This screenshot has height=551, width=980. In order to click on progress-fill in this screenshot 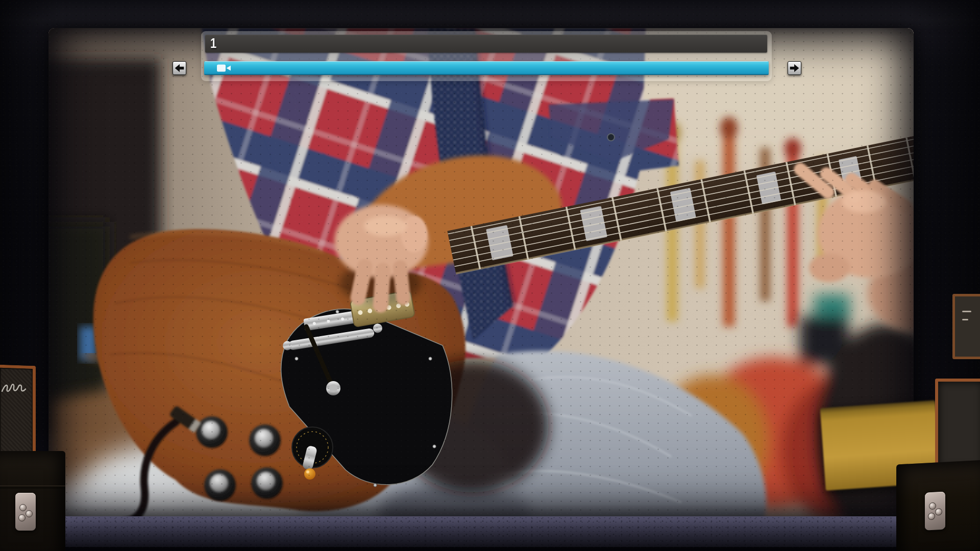, I will do `click(486, 68)`.